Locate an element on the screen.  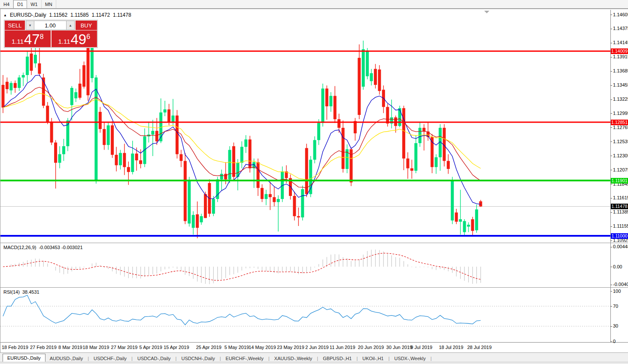
chevron-down-icon: ▼ is located at coordinates (30, 26).